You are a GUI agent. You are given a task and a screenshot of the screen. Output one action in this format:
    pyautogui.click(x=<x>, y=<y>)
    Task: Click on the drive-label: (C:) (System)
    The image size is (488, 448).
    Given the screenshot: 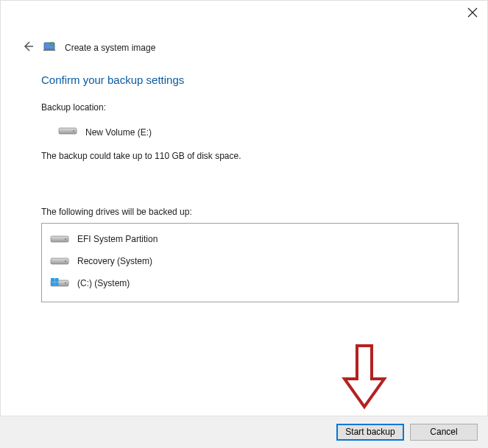 What is the action you would take?
    pyautogui.click(x=103, y=283)
    